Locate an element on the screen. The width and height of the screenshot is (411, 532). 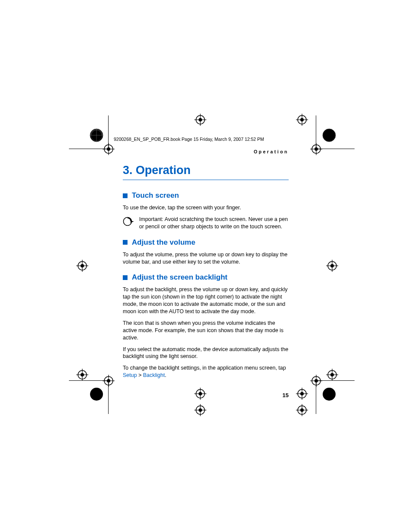
section-heading: Adjust the screen backlight is located at coordinates (206, 277).